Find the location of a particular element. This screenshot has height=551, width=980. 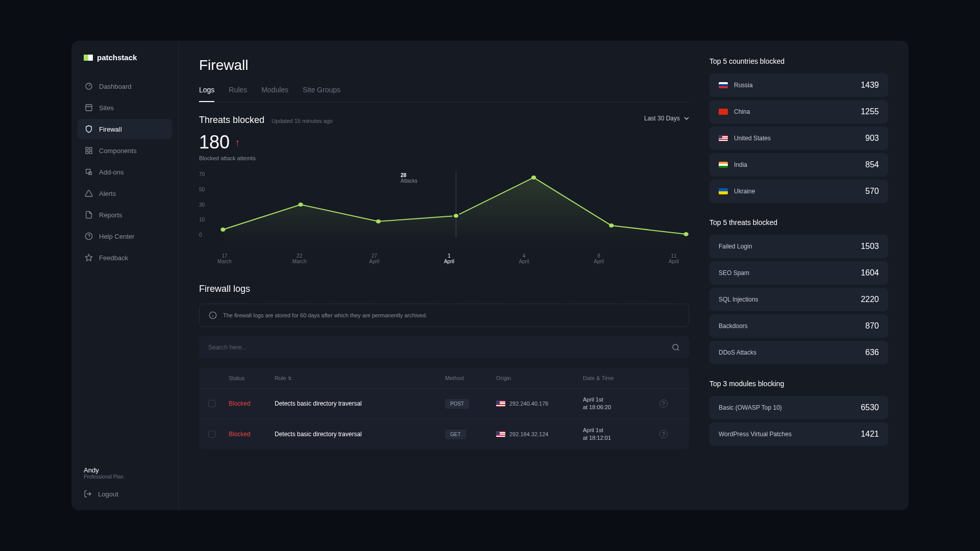

date-range-dropdown: Last 30 Days is located at coordinates (667, 118).